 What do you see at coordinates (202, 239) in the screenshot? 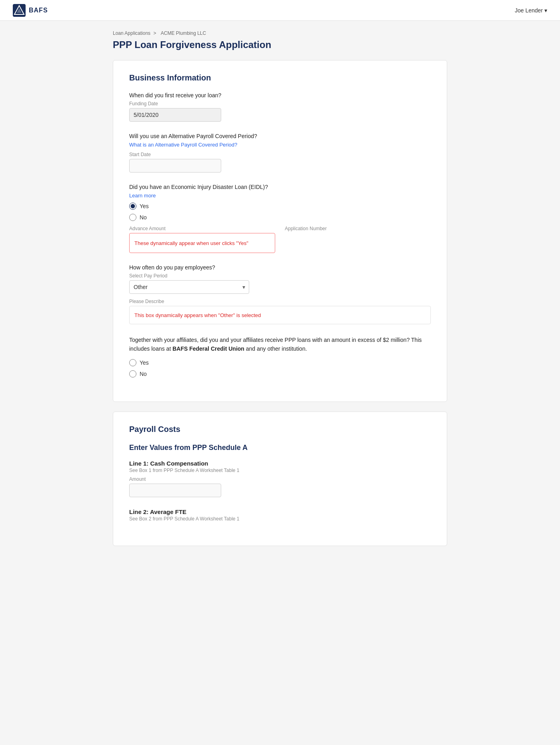
I see `advance-amount-field: Advance Amount These dynamically appear …` at bounding box center [202, 239].